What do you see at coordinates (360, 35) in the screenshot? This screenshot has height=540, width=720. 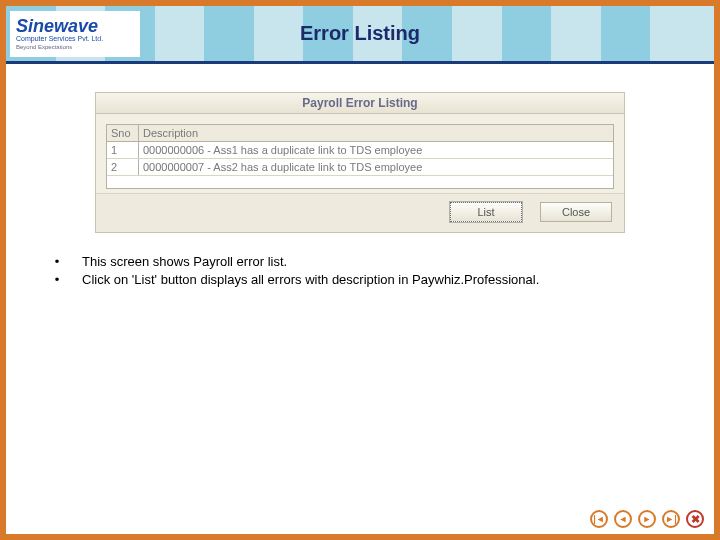 I see `slide-header: Sinewave Computer Services Pvt. Ltd. Bey…` at bounding box center [360, 35].